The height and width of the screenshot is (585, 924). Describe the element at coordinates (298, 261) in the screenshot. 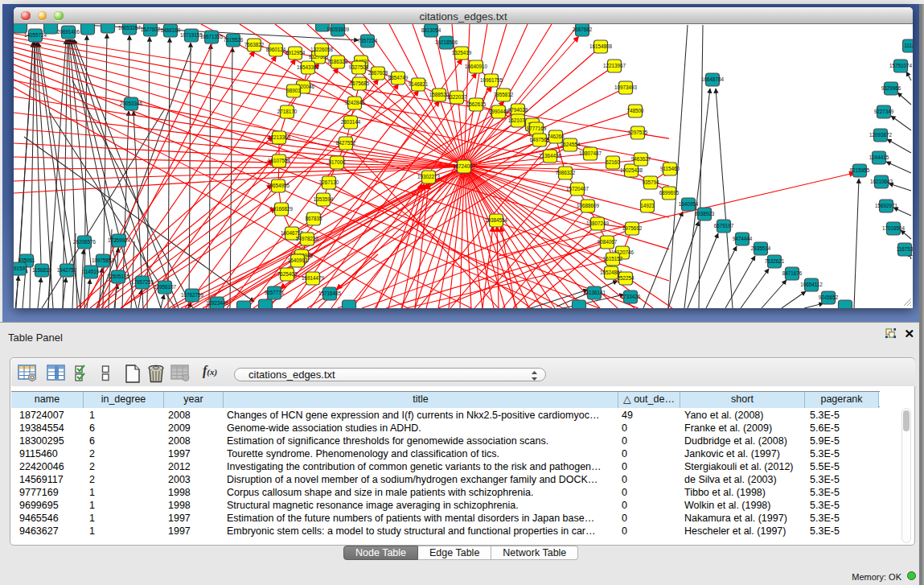

I see `svg-text: 1640993` at that location.